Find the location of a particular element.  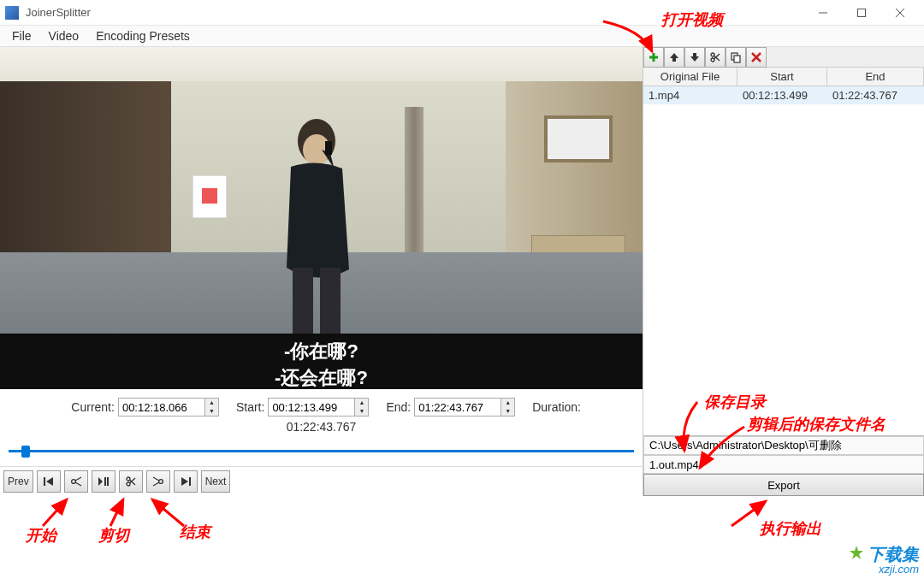

start-value is located at coordinates (311, 407).